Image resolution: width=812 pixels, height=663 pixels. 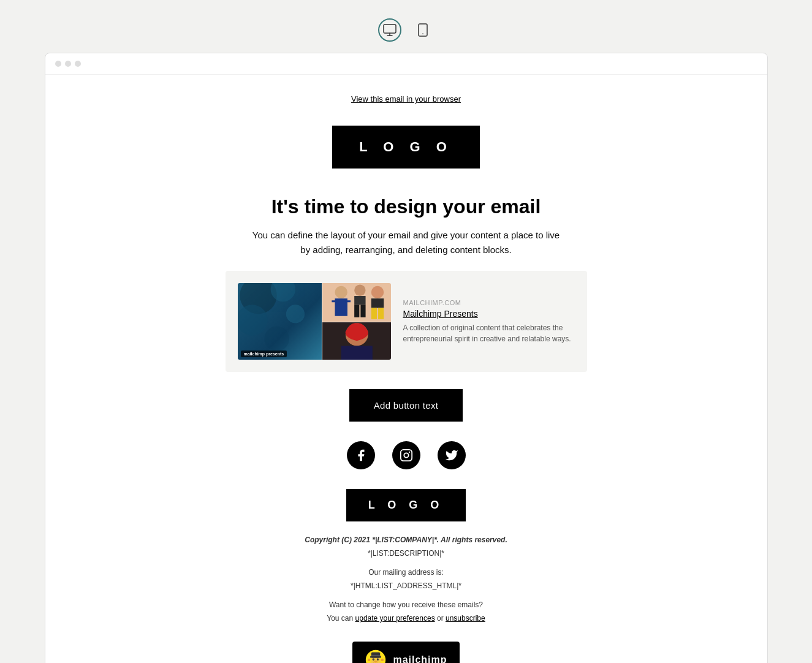 I want to click on mailchimp-footer-badge: mailchimp, so click(x=406, y=652).